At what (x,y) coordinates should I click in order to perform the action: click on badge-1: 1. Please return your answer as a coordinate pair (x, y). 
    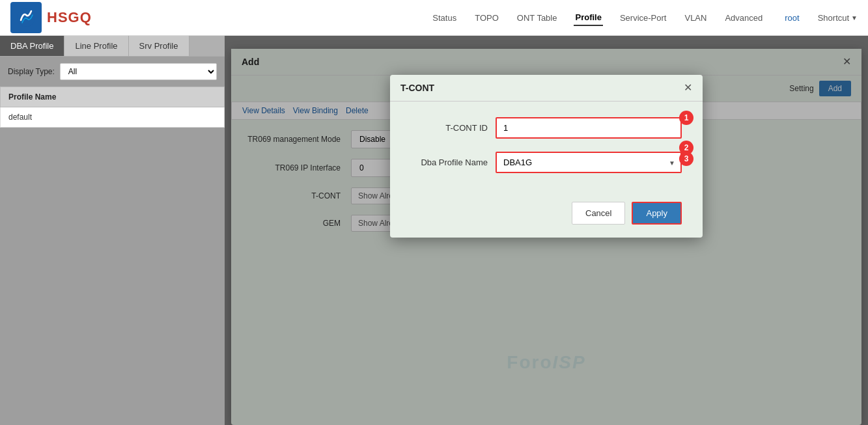
    Looking at the image, I should click on (686, 118).